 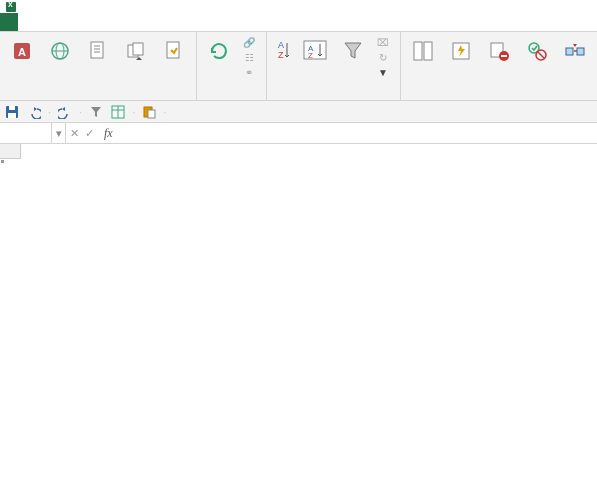 What do you see at coordinates (499, 51) in the screenshot?
I see `remove-dup-icon` at bounding box center [499, 51].